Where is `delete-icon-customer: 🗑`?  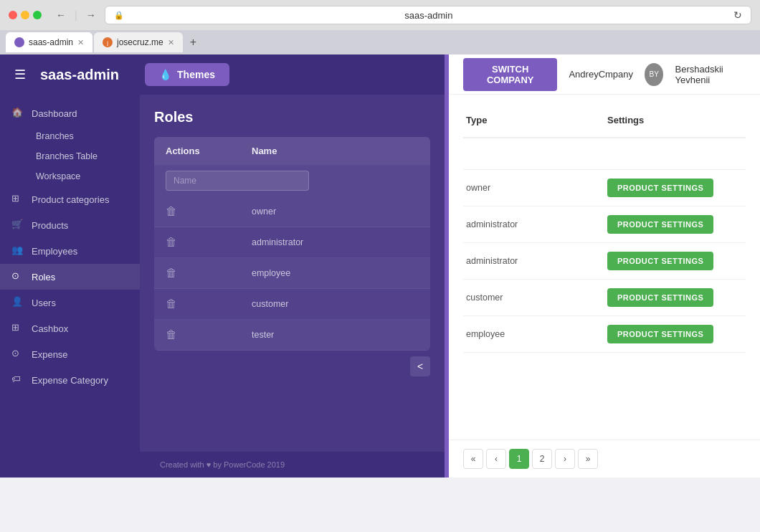 delete-icon-customer: 🗑 is located at coordinates (171, 304).